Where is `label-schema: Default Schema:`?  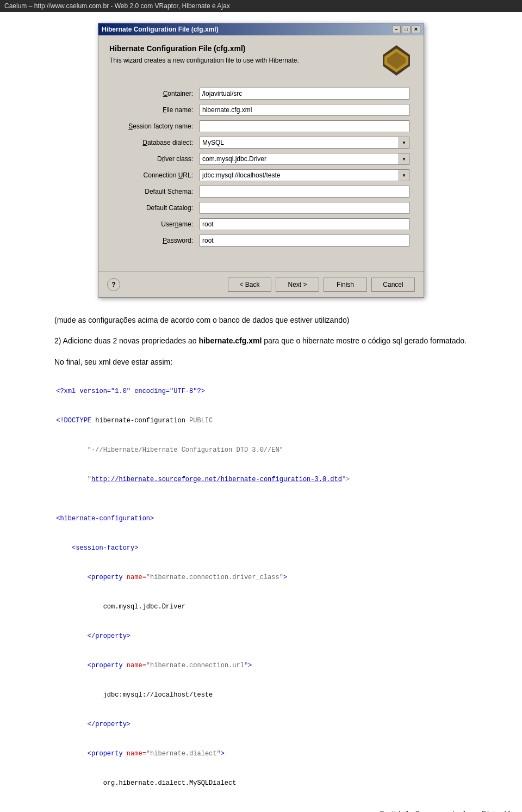
label-schema: Default Schema: is located at coordinates (153, 192).